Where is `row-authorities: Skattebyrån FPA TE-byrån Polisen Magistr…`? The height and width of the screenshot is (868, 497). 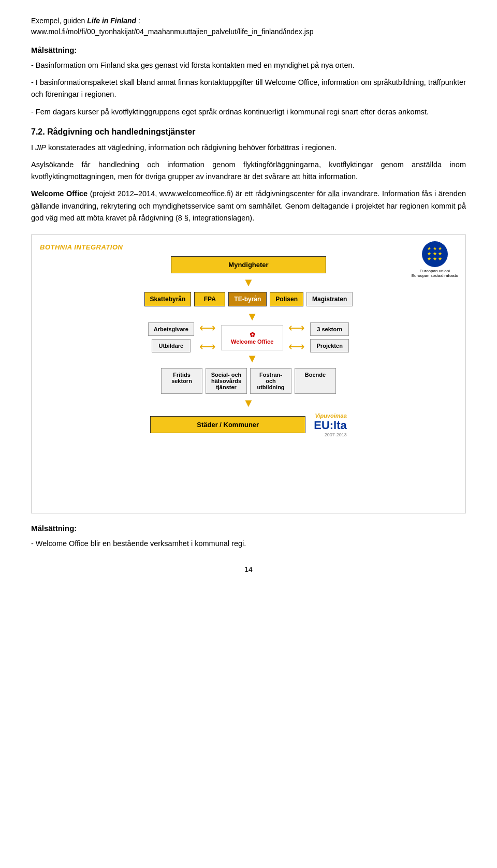
row-authorities: Skattebyrån FPA TE-byrån Polisen Magistr… is located at coordinates (248, 299).